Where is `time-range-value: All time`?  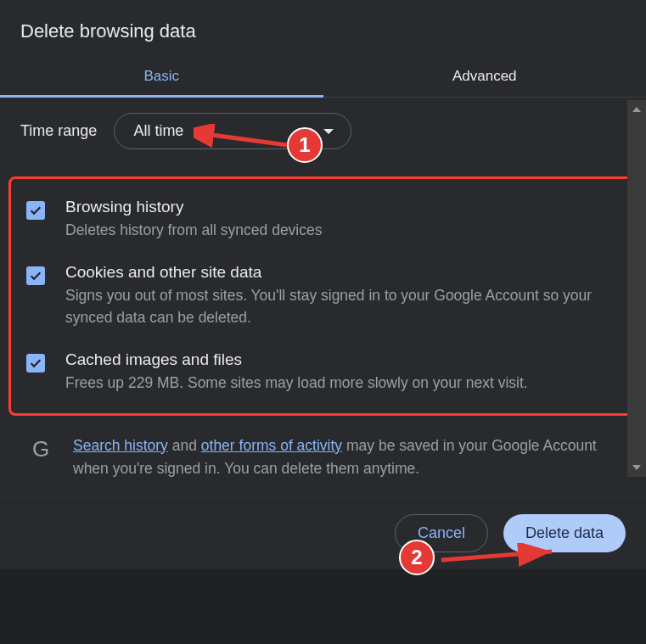
time-range-value: All time is located at coordinates (158, 131).